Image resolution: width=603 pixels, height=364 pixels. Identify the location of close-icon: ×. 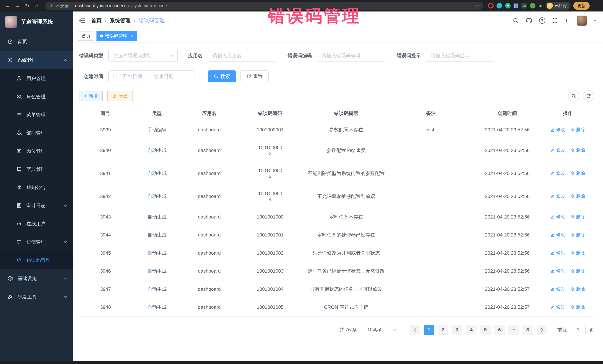
(132, 36).